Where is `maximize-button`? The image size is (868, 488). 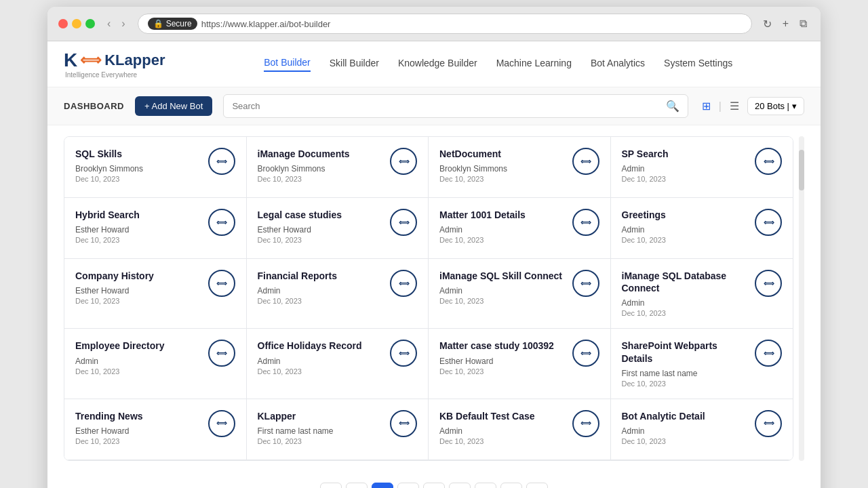 maximize-button is located at coordinates (90, 24).